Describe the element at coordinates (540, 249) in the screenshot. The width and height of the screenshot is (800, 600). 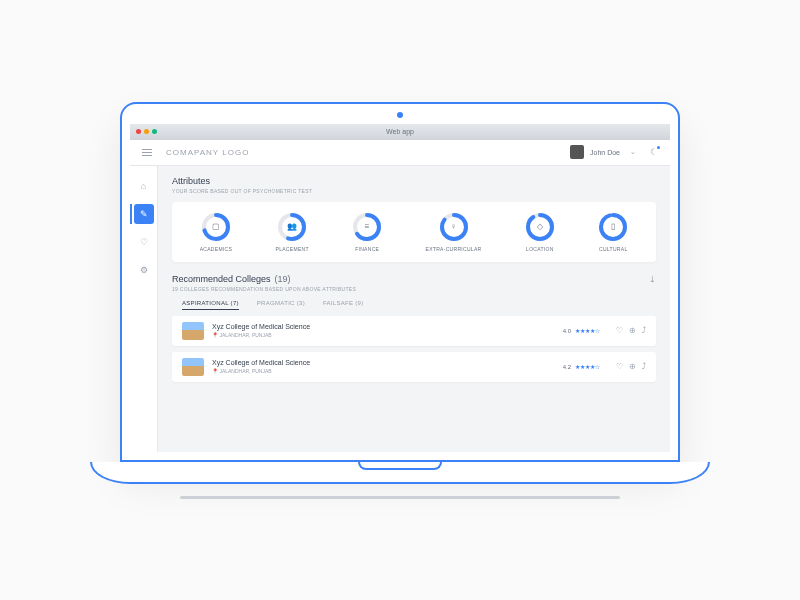
I see `attr-label: LOCATION` at that location.